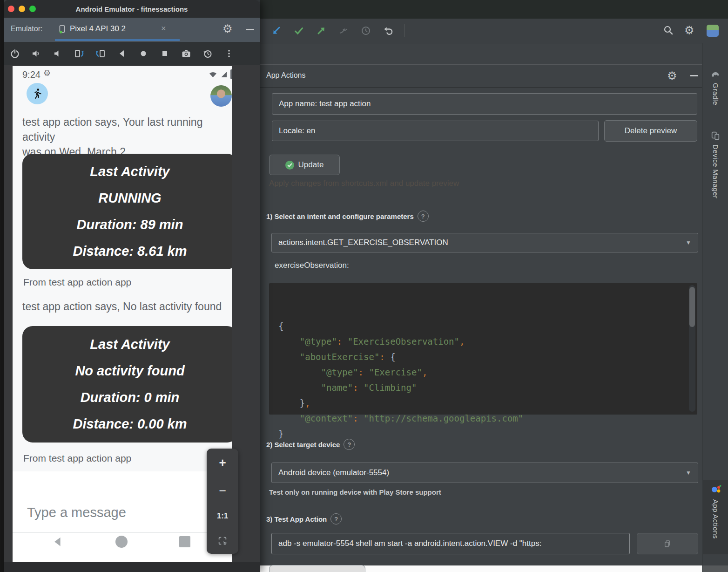 Image resolution: width=728 pixels, height=572 pixels. Describe the element at coordinates (715, 182) in the screenshot. I see `tool-tab-device-manager: Device Manager` at that location.